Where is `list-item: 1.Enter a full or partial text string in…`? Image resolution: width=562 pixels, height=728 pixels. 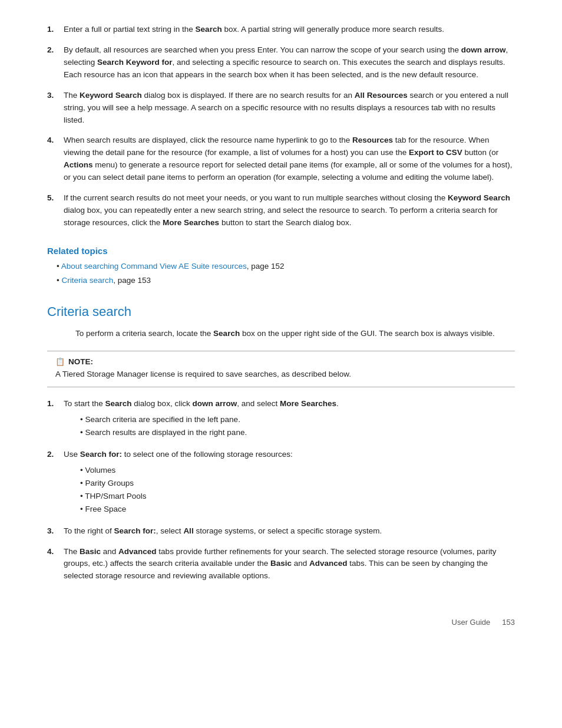 list-item: 1.Enter a full or partial text string in… is located at coordinates (281, 29).